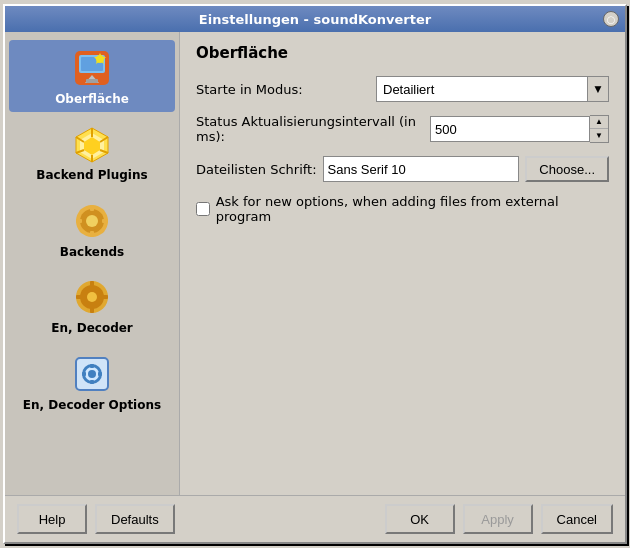  Describe the element at coordinates (92, 144) in the screenshot. I see `backend-plugins-icon` at that location.